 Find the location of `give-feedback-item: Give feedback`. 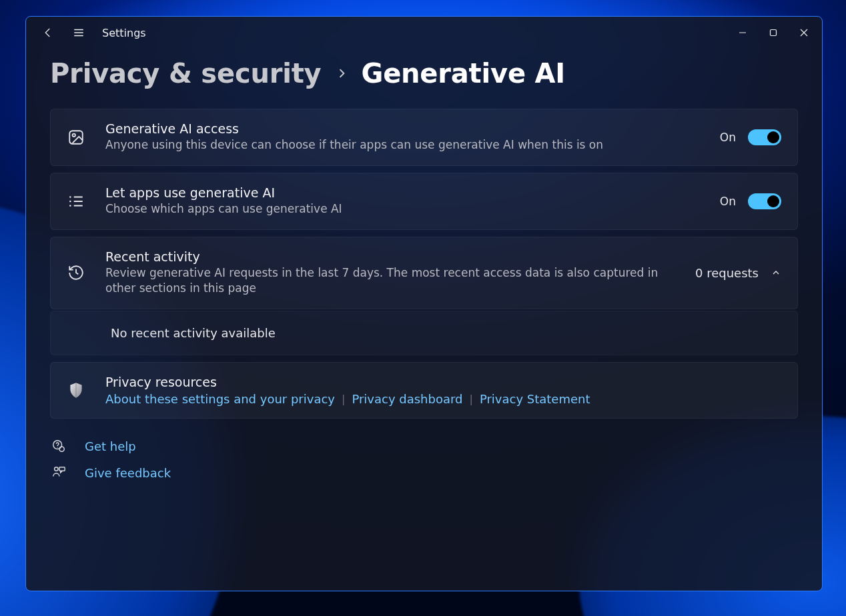

give-feedback-item: Give feedback is located at coordinates (424, 473).